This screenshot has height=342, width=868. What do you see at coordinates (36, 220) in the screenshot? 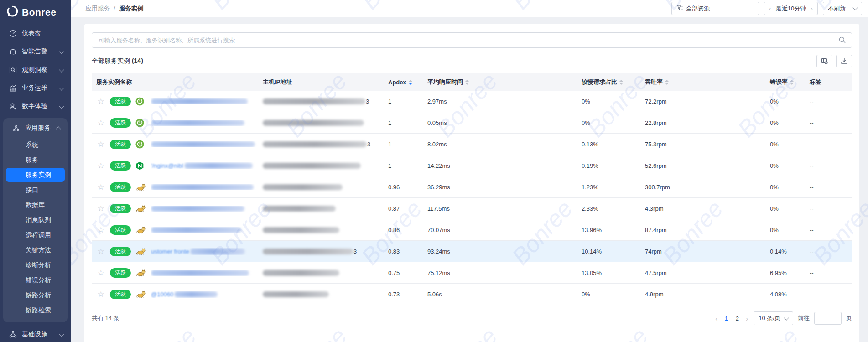
I see `sidebar-sub-item: 消息队列` at bounding box center [36, 220].